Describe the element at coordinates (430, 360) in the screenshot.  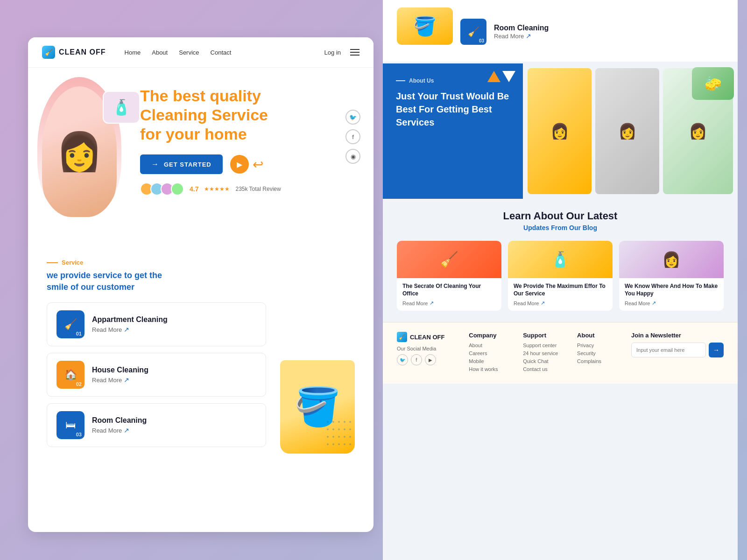
I see `footer-youtube-icon: ▶` at that location.